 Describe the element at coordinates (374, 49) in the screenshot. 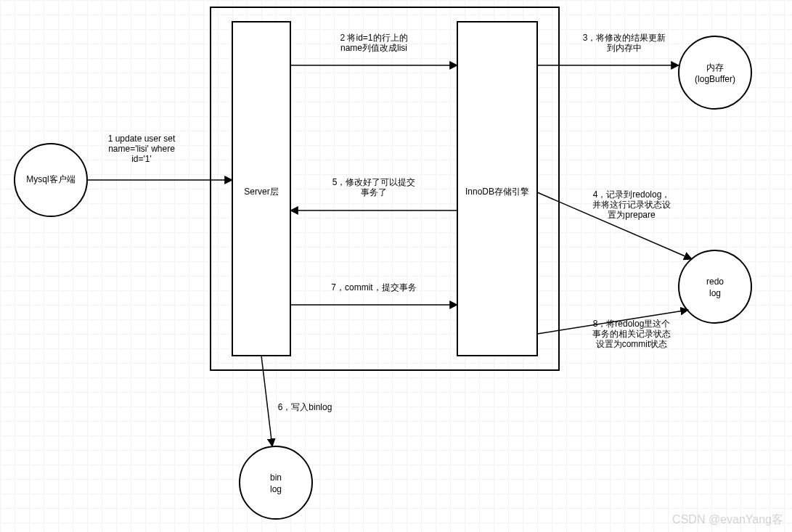

I see `arrow-2: 2 将id=1的行上的 name列值改成lisi` at that location.